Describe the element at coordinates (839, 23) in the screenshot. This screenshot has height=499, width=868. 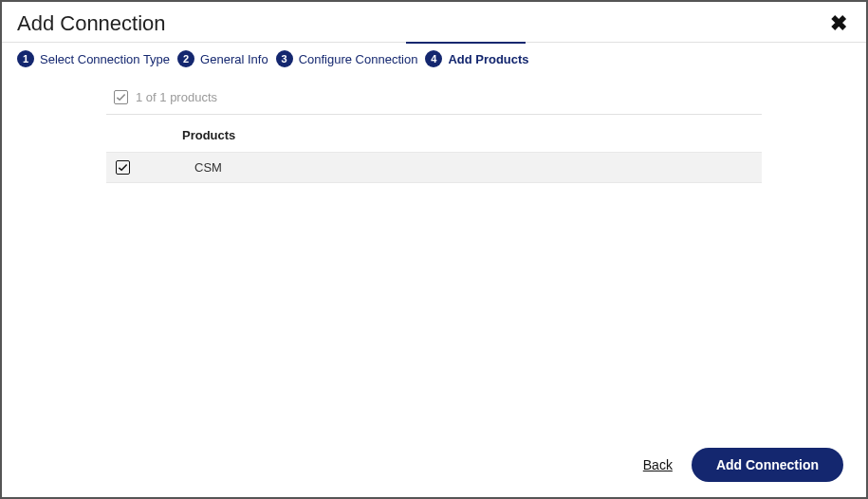
I see `close-icon: ✖` at that location.